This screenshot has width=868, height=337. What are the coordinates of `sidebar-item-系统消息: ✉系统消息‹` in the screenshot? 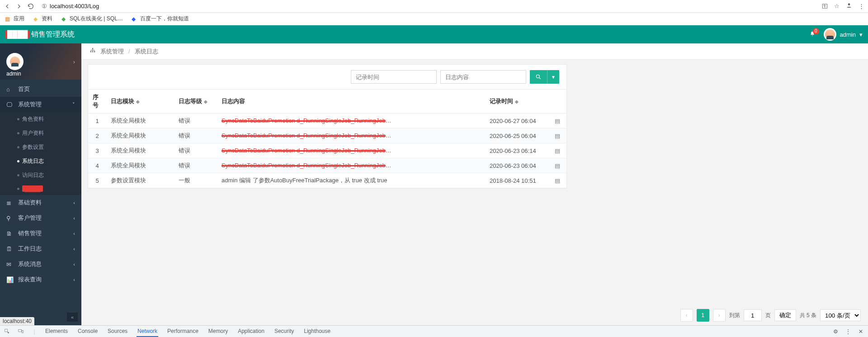 It's located at (41, 264).